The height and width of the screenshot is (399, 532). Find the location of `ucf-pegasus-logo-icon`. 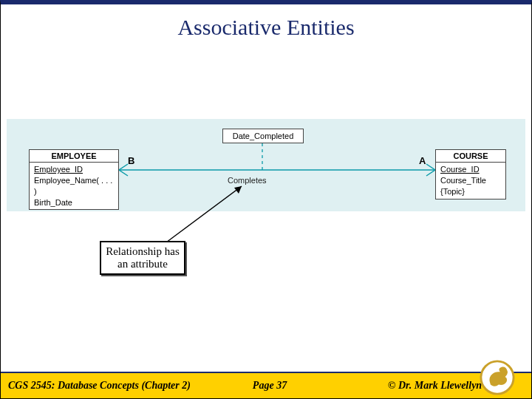

ucf-pegasus-logo-icon is located at coordinates (497, 378).